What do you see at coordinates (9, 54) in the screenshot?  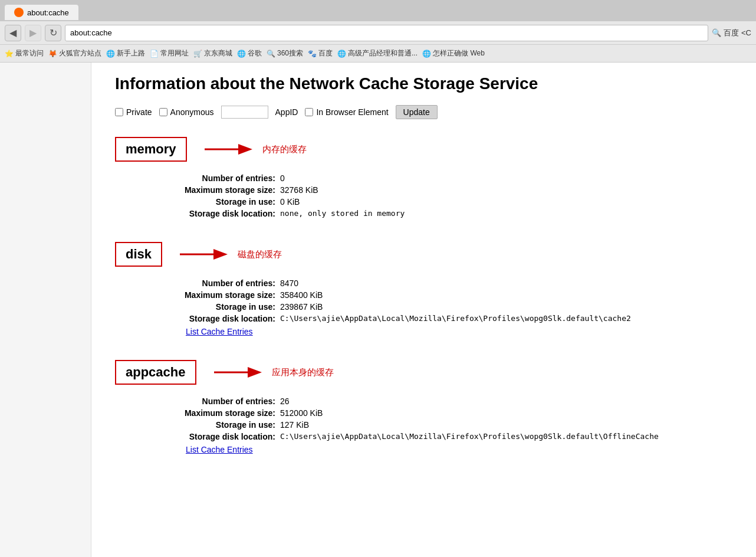 I see `bookmark-icon: ⭐` at bounding box center [9, 54].